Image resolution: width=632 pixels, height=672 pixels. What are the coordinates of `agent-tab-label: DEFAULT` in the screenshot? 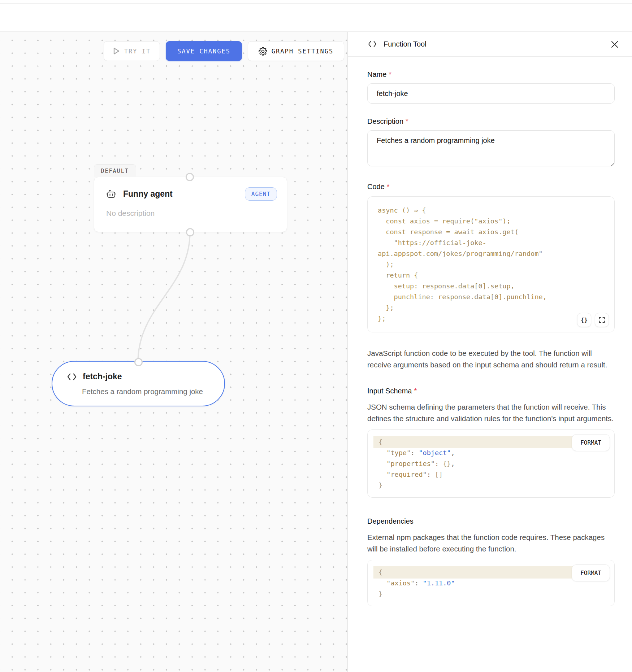 It's located at (115, 171).